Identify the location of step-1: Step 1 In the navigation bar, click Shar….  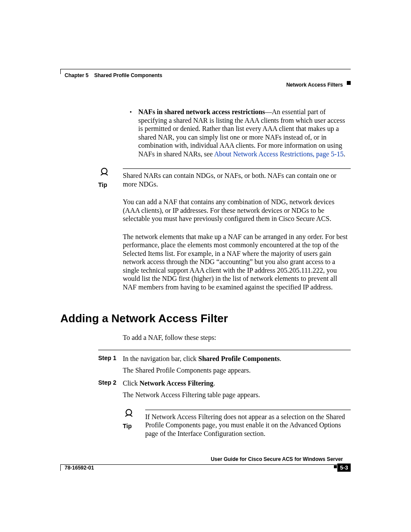
(224, 364).